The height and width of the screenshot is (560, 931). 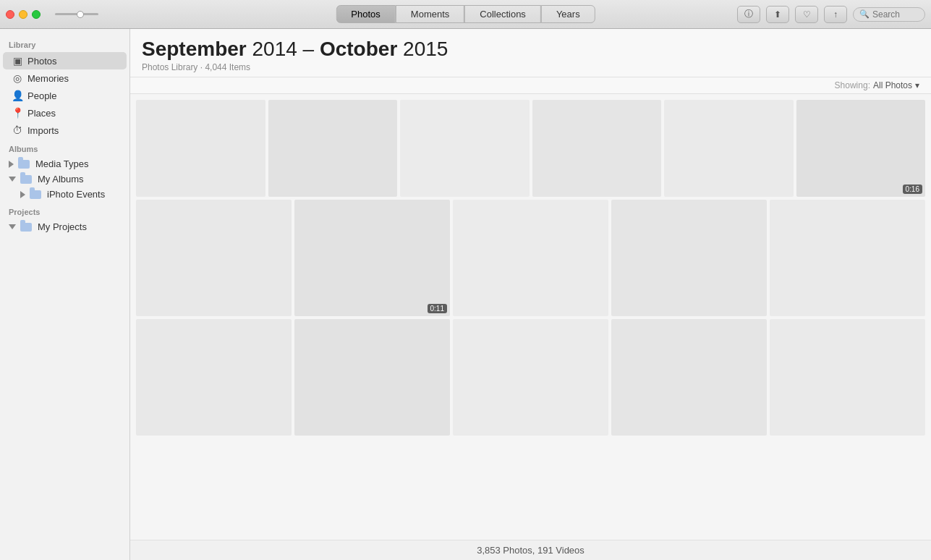 What do you see at coordinates (836, 14) in the screenshot?
I see `export-button: ↑` at bounding box center [836, 14].